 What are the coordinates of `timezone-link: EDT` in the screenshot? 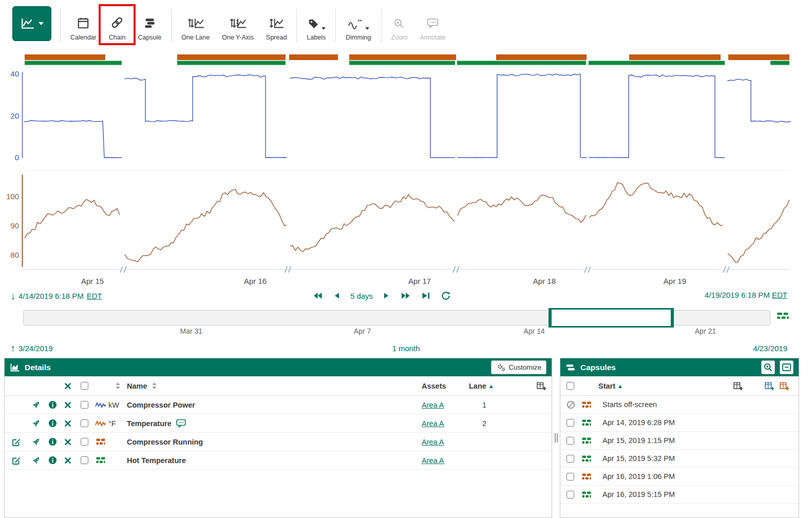 It's located at (780, 295).